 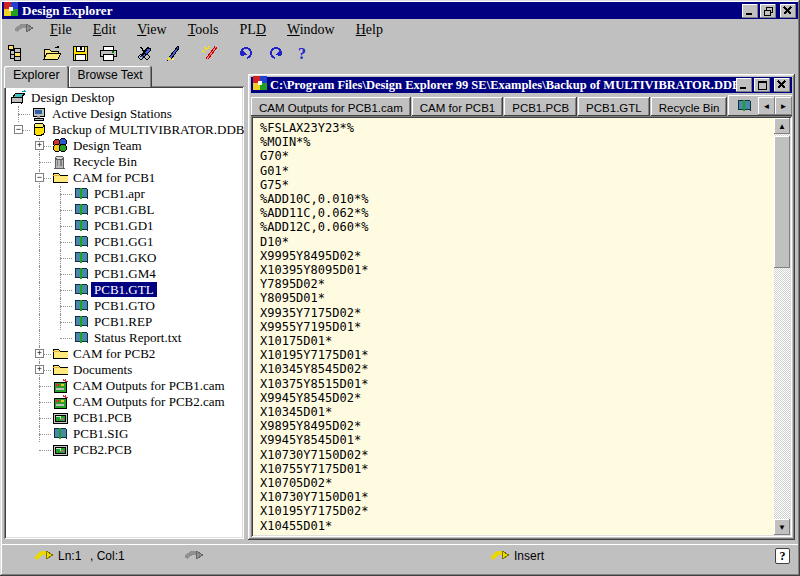 I want to click on wizard-button, so click(x=210, y=53).